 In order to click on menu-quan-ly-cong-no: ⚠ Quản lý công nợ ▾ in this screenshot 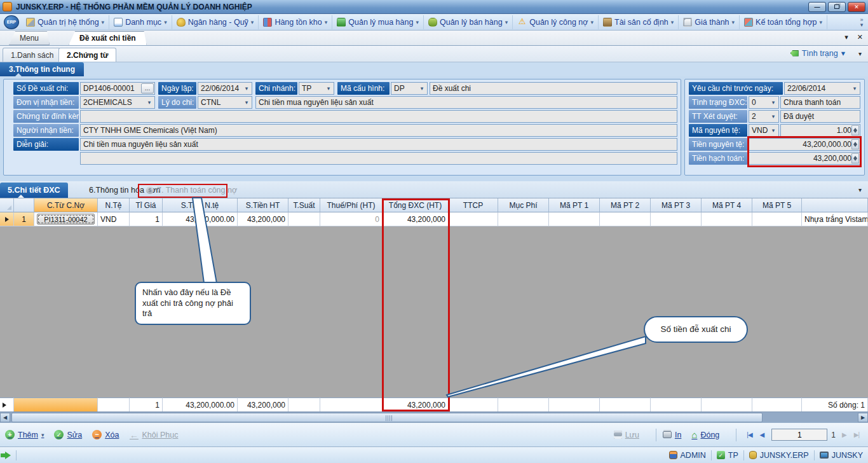, I will do `click(555, 22)`.